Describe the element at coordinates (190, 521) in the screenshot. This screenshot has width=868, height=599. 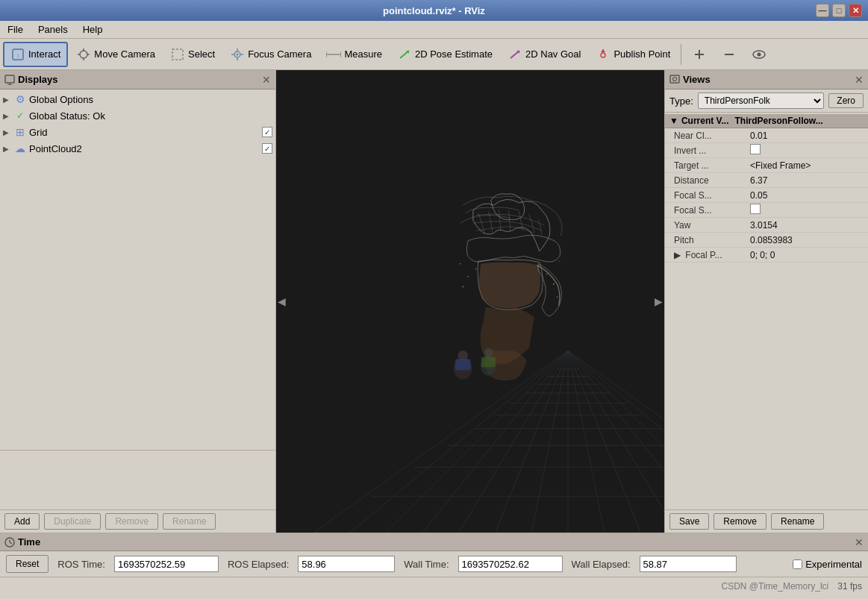
I see `rename-button: Rename` at that location.